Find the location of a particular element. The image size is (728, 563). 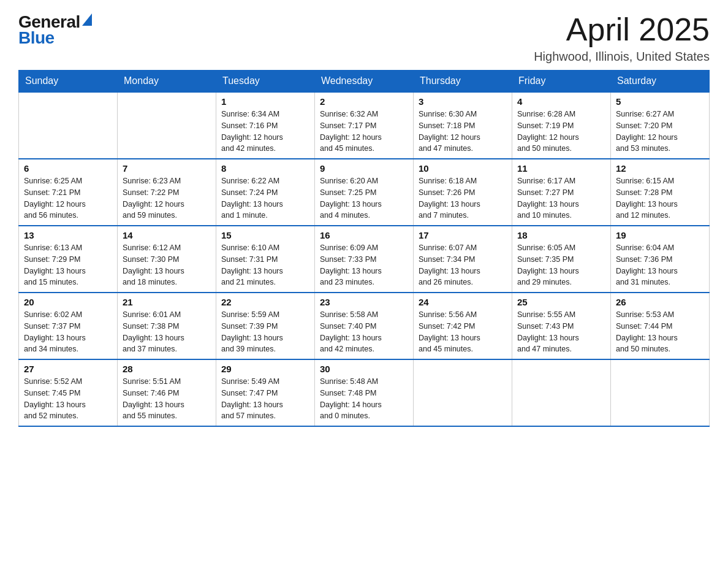

weekday-header-wednesday: Wednesday is located at coordinates (364, 82).